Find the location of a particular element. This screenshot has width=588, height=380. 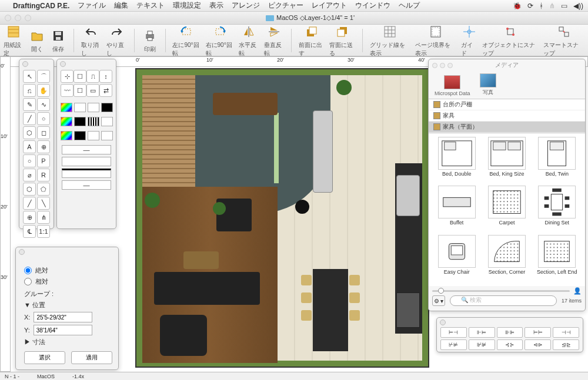

toolbar-smart-snap: スマートスナップ is located at coordinates (564, 41).